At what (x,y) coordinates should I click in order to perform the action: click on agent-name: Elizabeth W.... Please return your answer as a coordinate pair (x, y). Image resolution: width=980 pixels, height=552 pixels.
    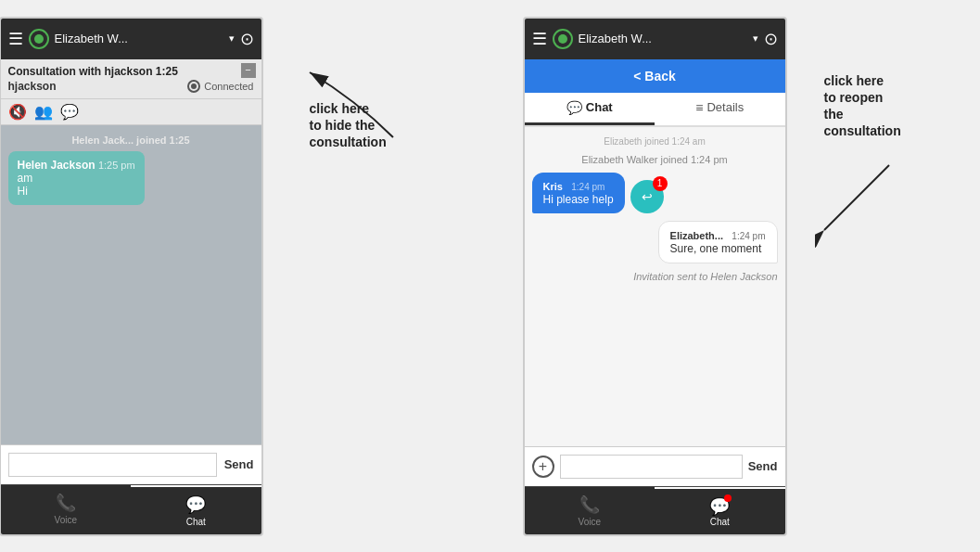
    Looking at the image, I should click on (139, 39).